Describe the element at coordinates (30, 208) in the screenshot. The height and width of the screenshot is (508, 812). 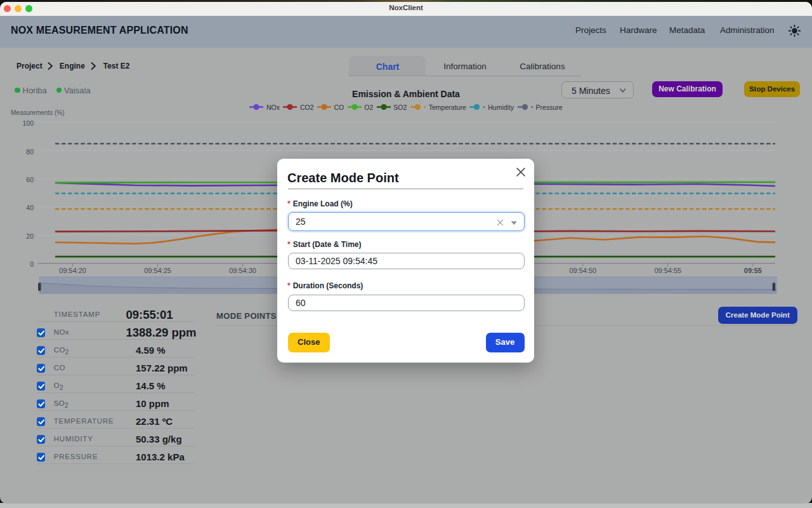
I see `svg-text: 40` at that location.